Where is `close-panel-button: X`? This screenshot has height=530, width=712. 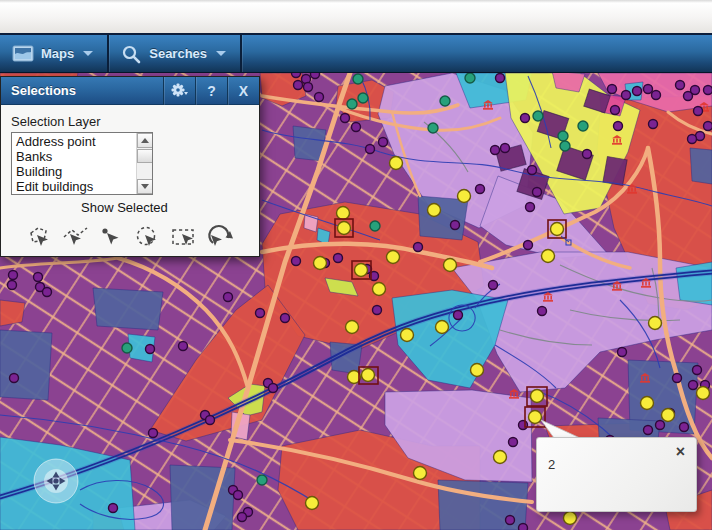 close-panel-button: X is located at coordinates (243, 91).